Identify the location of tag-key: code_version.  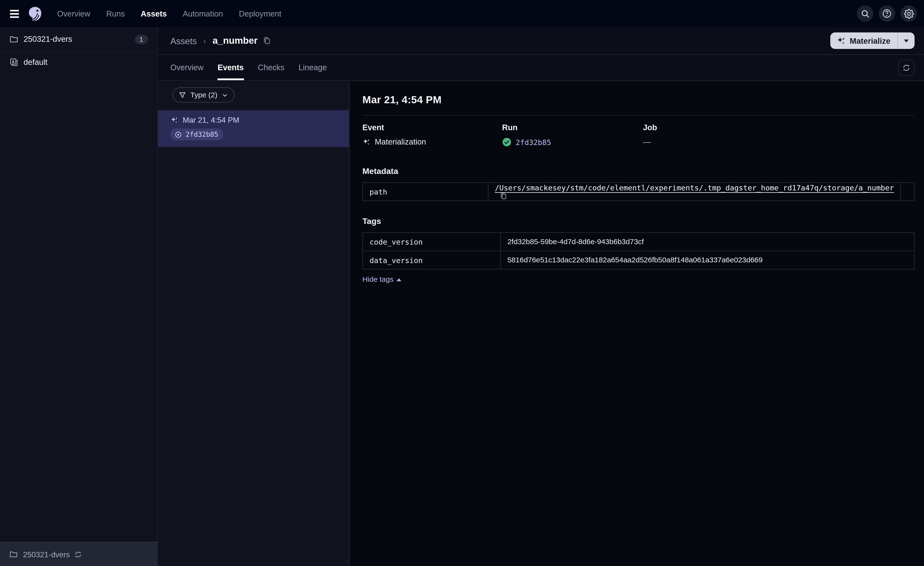
(432, 242).